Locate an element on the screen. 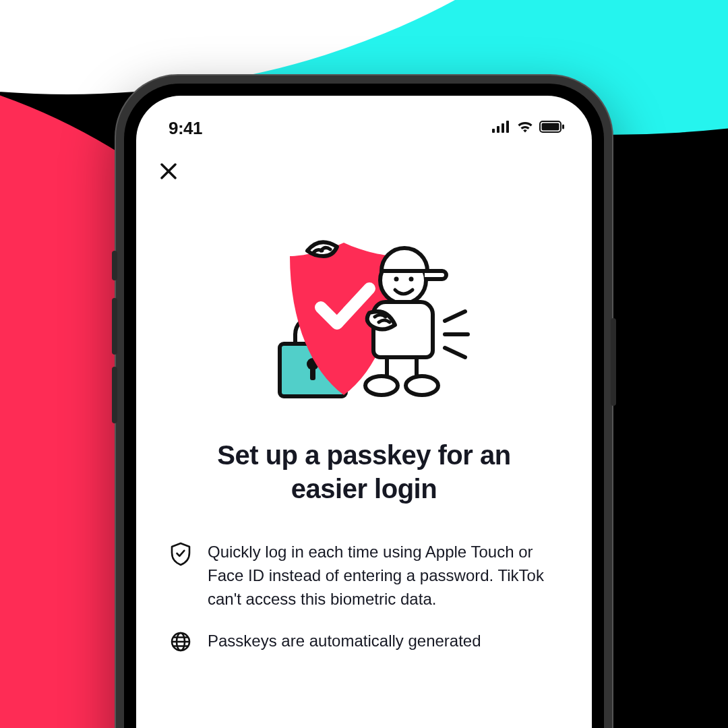 The height and width of the screenshot is (728, 728). passkey-illustration is located at coordinates (364, 321).